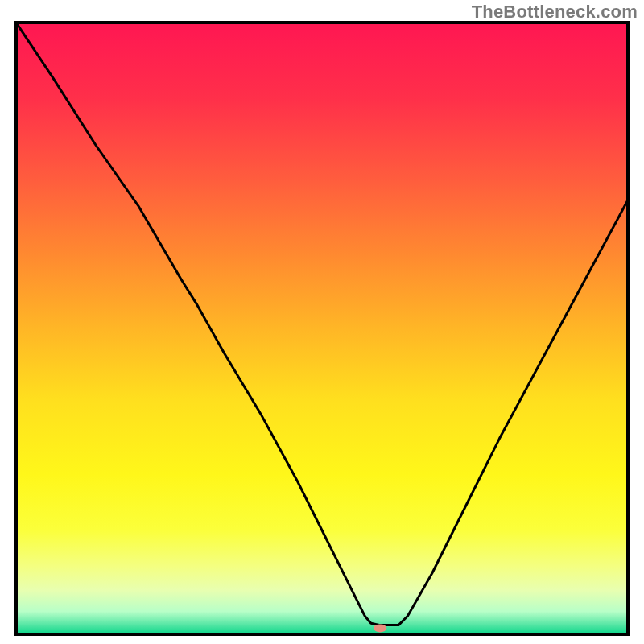  I want to click on watermark-text: TheBottleneck.com, so click(555, 12).